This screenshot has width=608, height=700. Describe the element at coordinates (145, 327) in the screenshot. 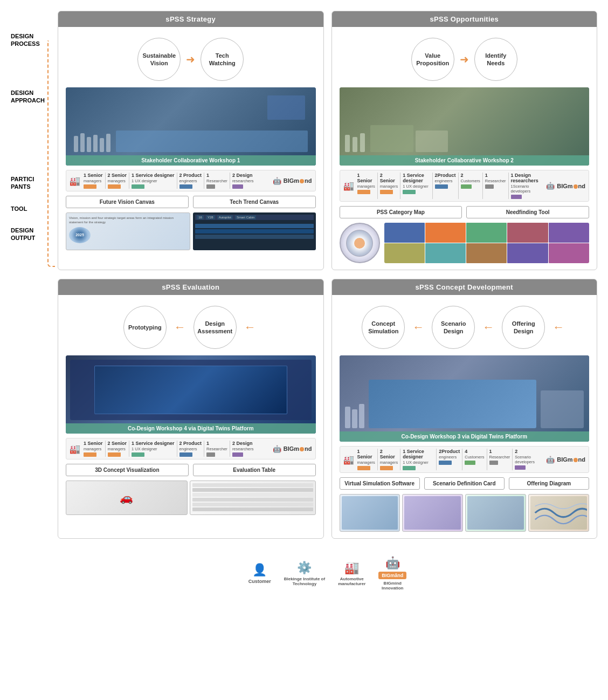

I see `eval-node-1: Prototyping` at that location.